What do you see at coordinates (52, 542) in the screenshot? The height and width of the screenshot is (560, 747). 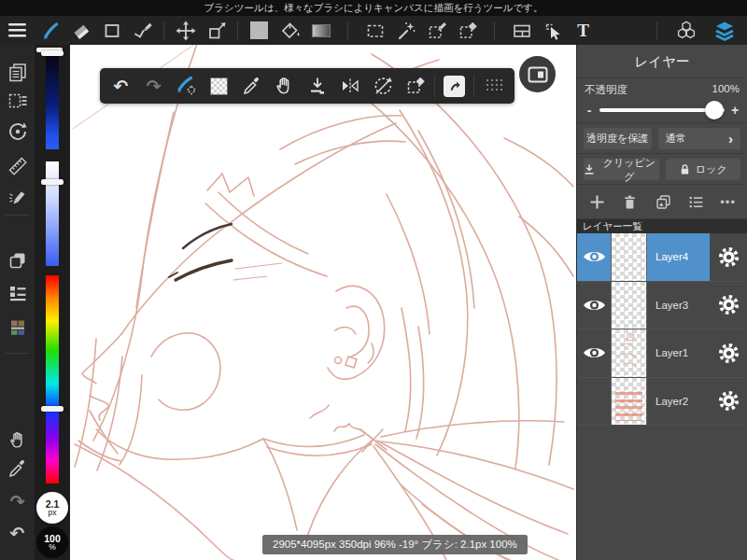 I see `zoom-badge: 100 %` at bounding box center [52, 542].